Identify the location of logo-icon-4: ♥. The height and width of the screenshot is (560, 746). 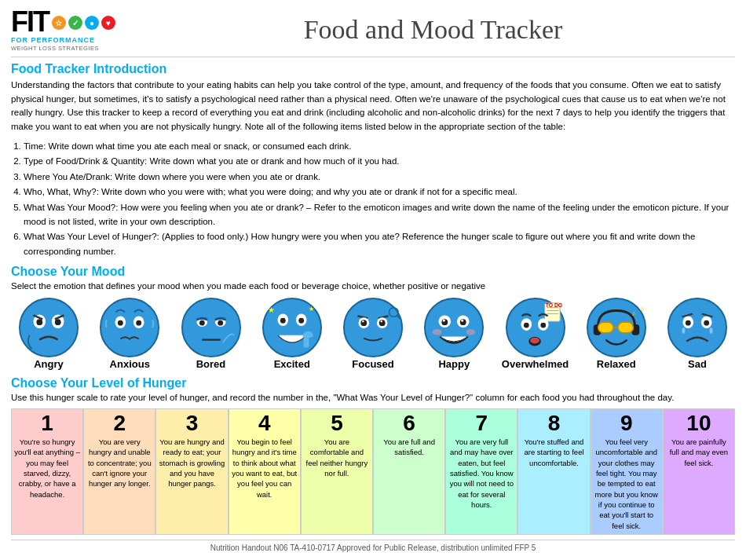
(108, 23).